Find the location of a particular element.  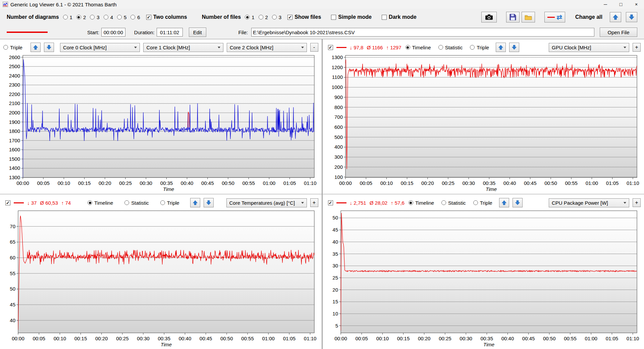

window-title: Generic Log Viewer 6.1 - © 2021 Thomas B… is located at coordinates (64, 5).